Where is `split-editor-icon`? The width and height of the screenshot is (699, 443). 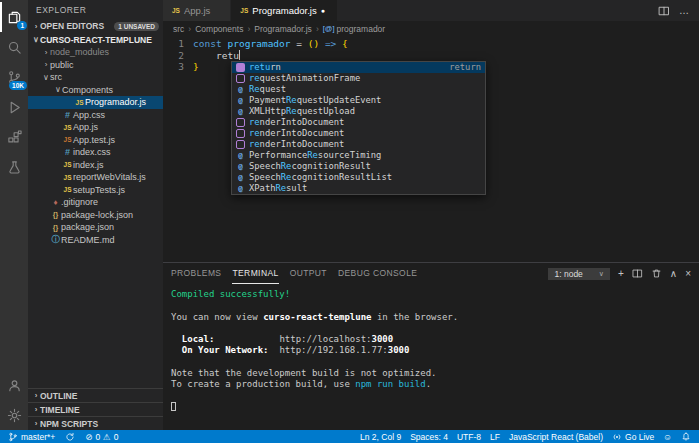
split-editor-icon is located at coordinates (664, 11).